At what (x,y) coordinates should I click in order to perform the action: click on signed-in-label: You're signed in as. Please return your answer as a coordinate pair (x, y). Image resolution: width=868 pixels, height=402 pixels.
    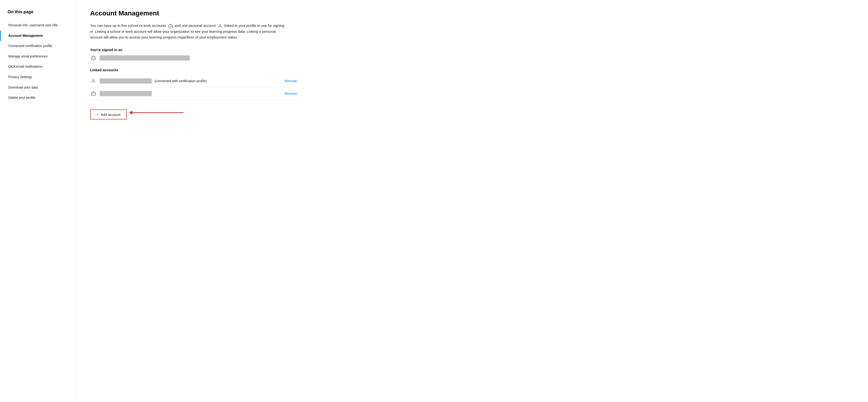
    Looking at the image, I should click on (194, 50).